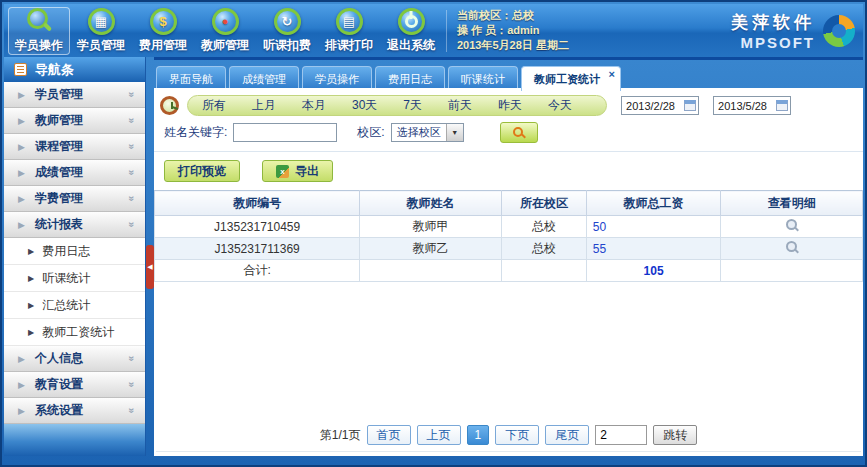 The height and width of the screenshot is (467, 867). Describe the element at coordinates (285, 132) in the screenshot. I see `name-keyword-input` at that location.